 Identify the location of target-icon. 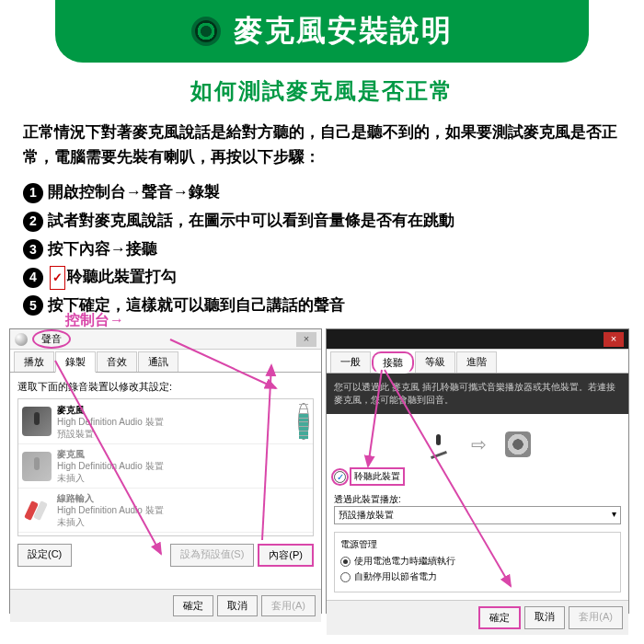
(206, 31).